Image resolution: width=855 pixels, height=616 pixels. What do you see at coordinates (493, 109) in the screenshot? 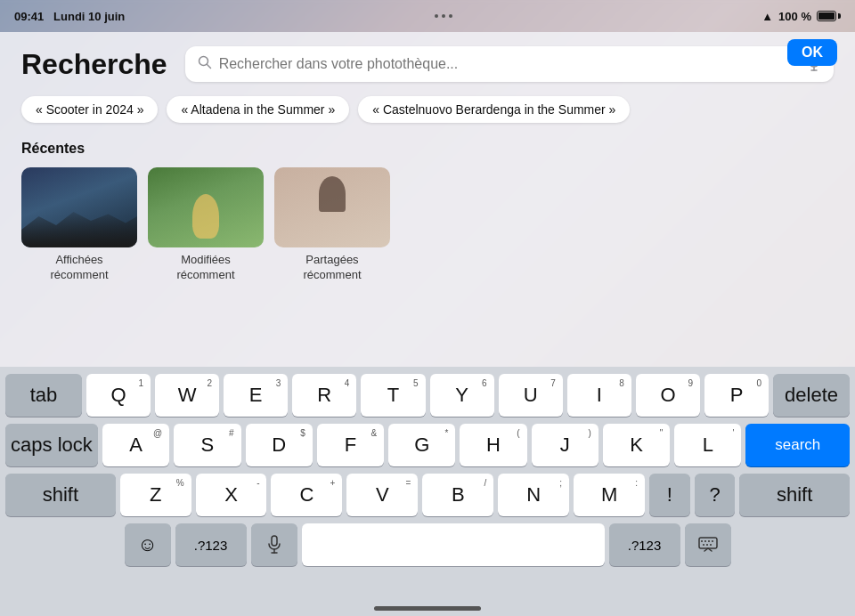
I see `chip-3: « Castelnuovo Berardenga in the Summer »` at bounding box center [493, 109].